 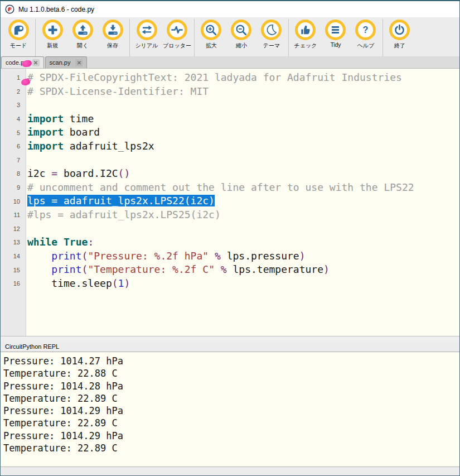 I want to click on code-text: i2c = board.I2C(), so click(x=78, y=174).